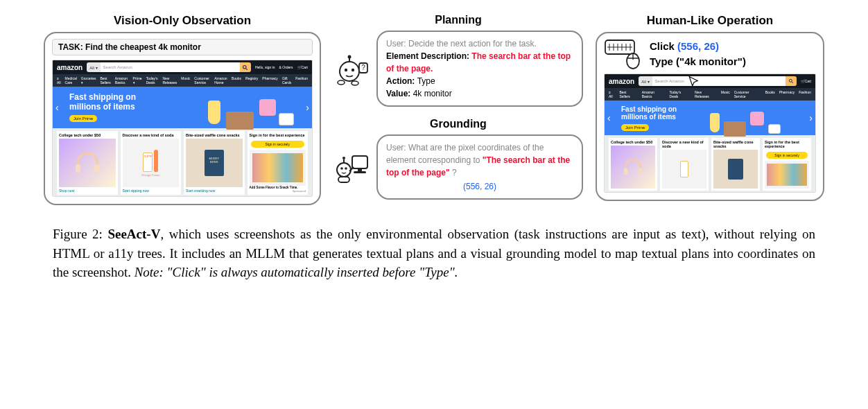 This screenshot has height=409, width=868. What do you see at coordinates (281, 67) in the screenshot?
I see `header-account-links: Hello, sign in & Orders 🛒Cart` at bounding box center [281, 67].